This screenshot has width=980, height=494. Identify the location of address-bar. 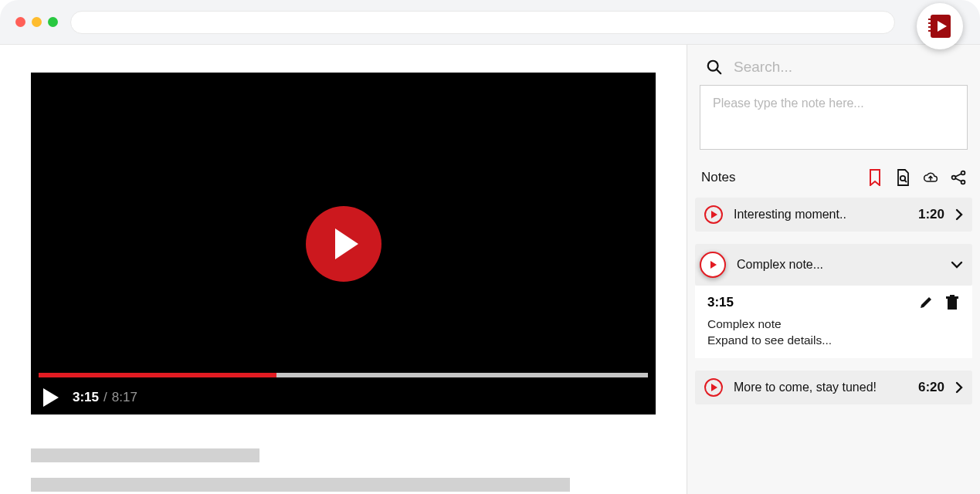
(483, 22).